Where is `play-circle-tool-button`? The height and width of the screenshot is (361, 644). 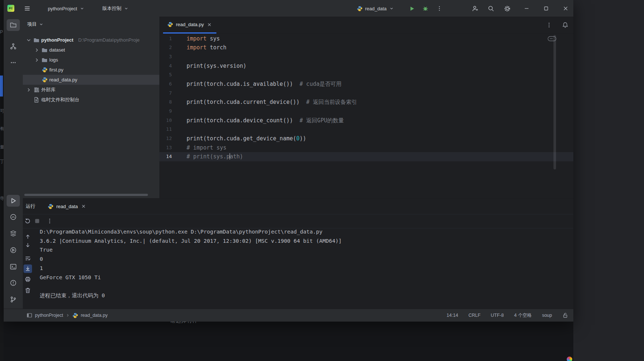 play-circle-tool-button is located at coordinates (13, 250).